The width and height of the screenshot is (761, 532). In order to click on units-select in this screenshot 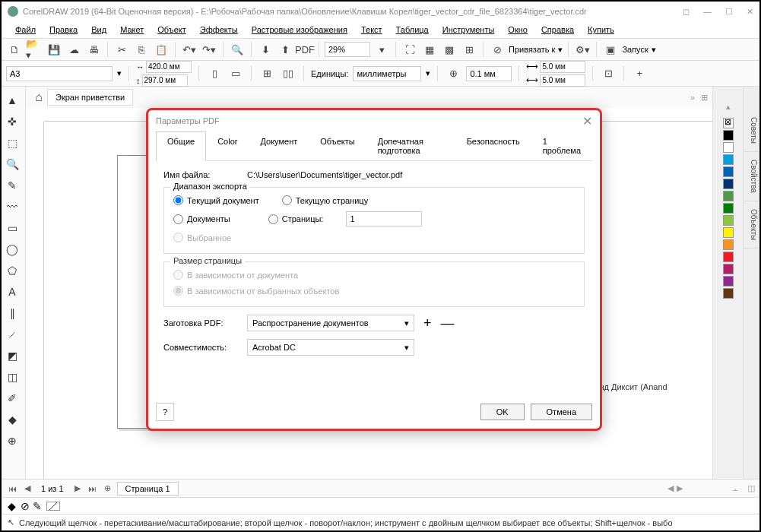, I will do `click(387, 74)`.